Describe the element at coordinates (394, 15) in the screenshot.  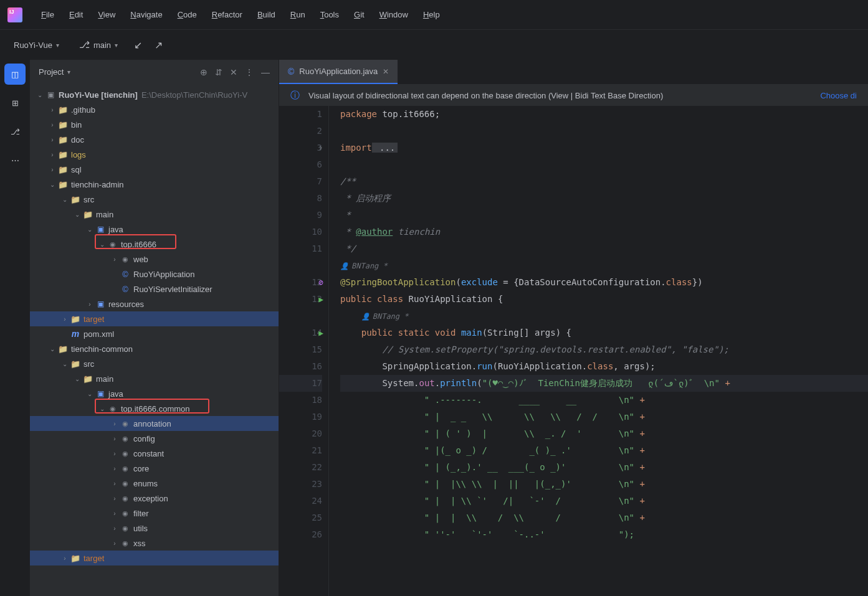
I see `menu-window: Window` at that location.